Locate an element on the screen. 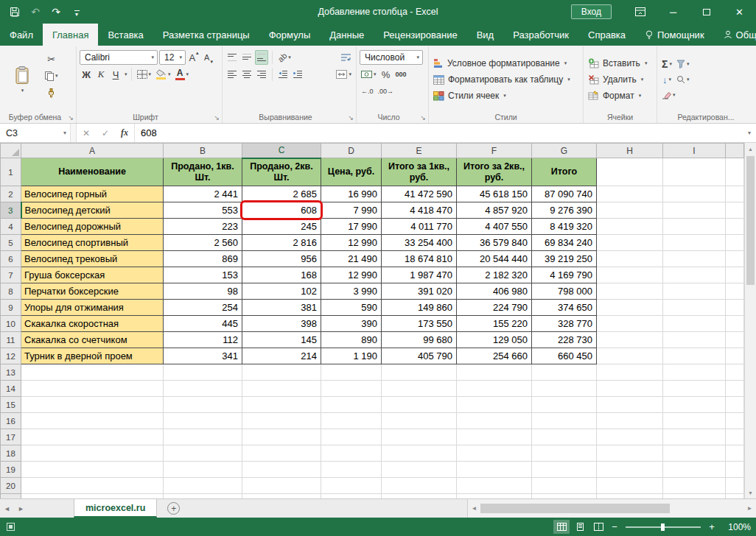 Image resolution: width=756 pixels, height=536 pixels. cell: 398 is located at coordinates (281, 324).